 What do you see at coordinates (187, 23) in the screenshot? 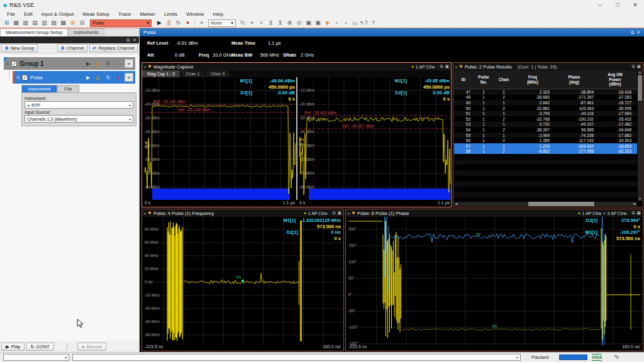
I see `record-icon: ●` at bounding box center [187, 23].